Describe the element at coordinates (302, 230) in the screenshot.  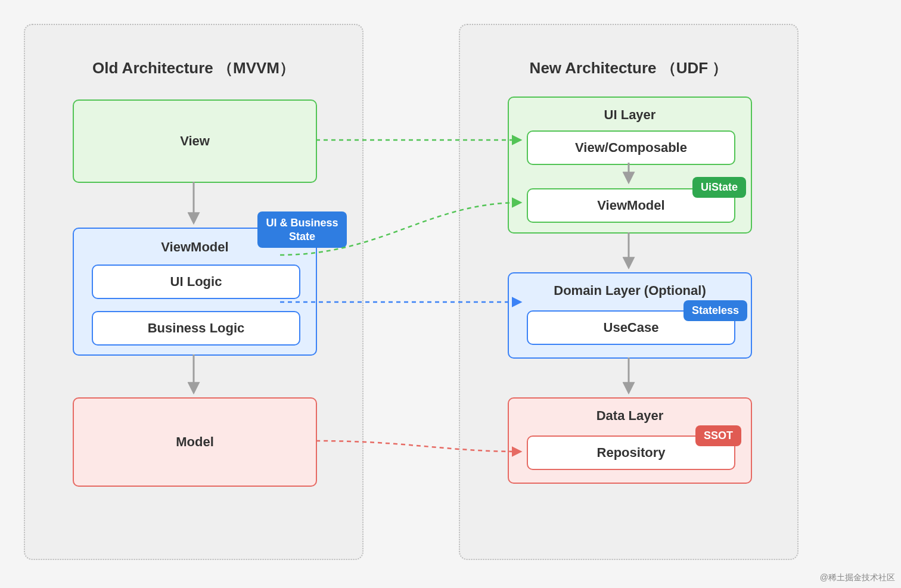
I see `ui-business-state-badge: UI & Business State` at that location.